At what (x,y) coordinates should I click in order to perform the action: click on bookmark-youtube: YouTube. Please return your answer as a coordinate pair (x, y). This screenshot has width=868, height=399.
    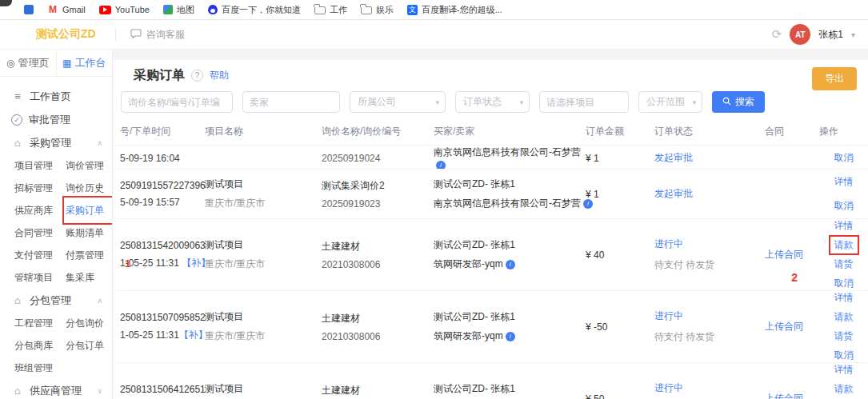
    Looking at the image, I should click on (125, 10).